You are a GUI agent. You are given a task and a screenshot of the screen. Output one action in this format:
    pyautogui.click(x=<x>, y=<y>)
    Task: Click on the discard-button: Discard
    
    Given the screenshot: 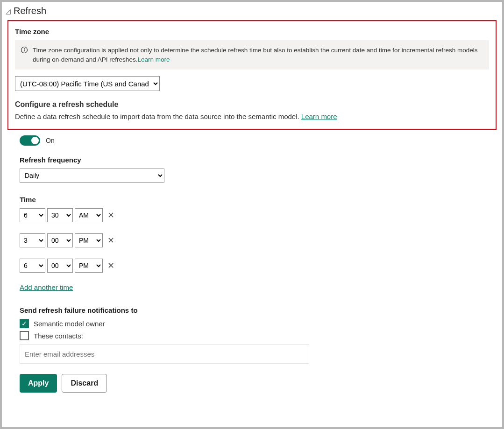 What is the action you would take?
    pyautogui.click(x=84, y=383)
    